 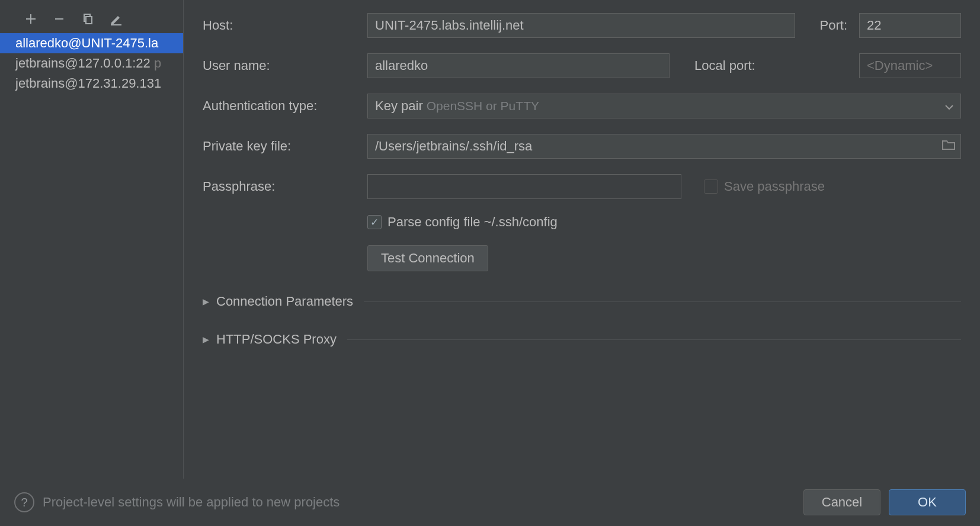 I want to click on chevron-down-icon, so click(x=949, y=106).